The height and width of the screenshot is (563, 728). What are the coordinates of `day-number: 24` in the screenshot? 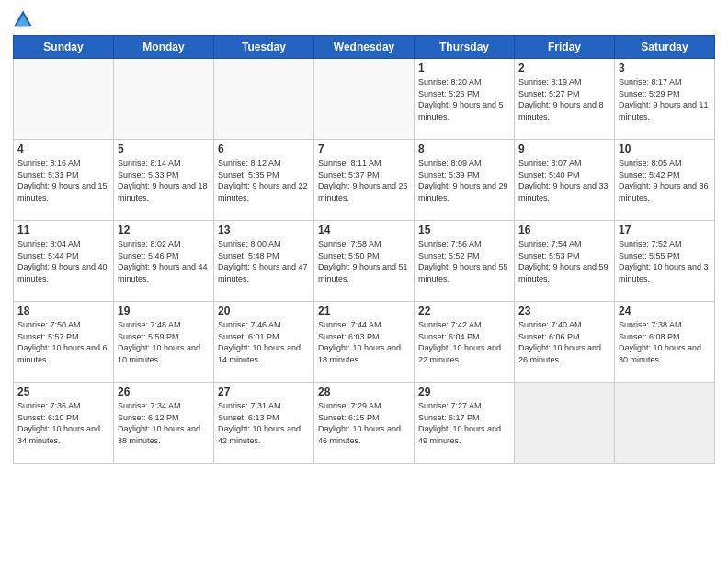 It's located at (665, 311).